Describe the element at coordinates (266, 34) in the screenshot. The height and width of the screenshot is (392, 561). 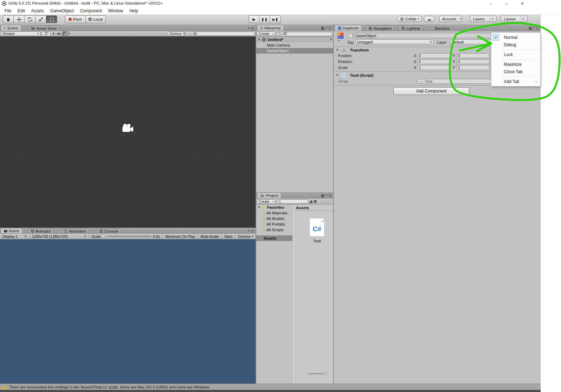
I see `hierarchy-create-dropdown: Create▾` at that location.